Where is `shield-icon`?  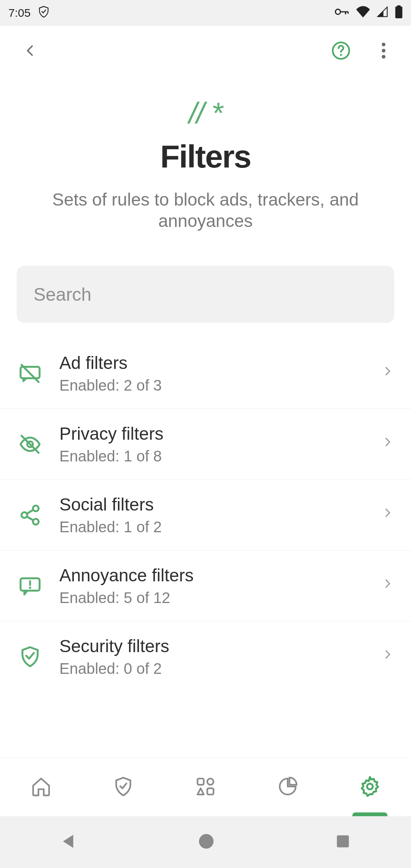 shield-icon is located at coordinates (123, 787).